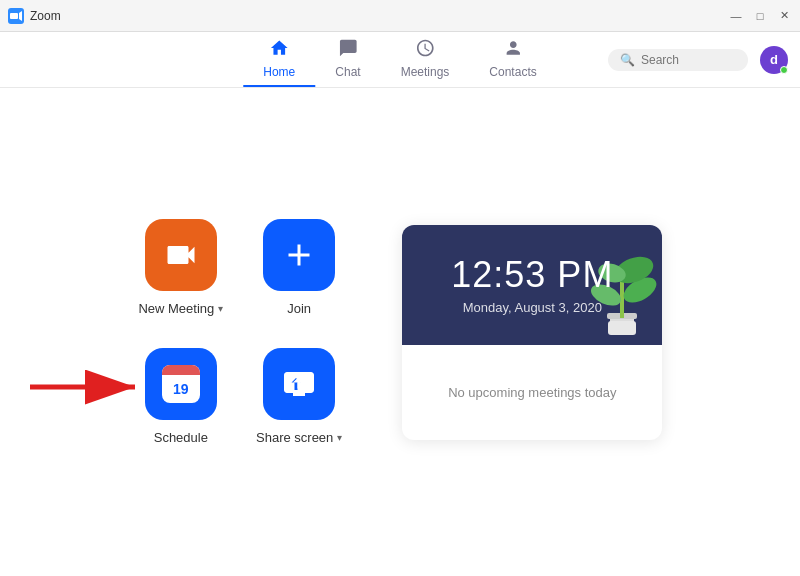  What do you see at coordinates (426, 72) in the screenshot?
I see `nav-meetings-label: Meetings` at bounding box center [426, 72].